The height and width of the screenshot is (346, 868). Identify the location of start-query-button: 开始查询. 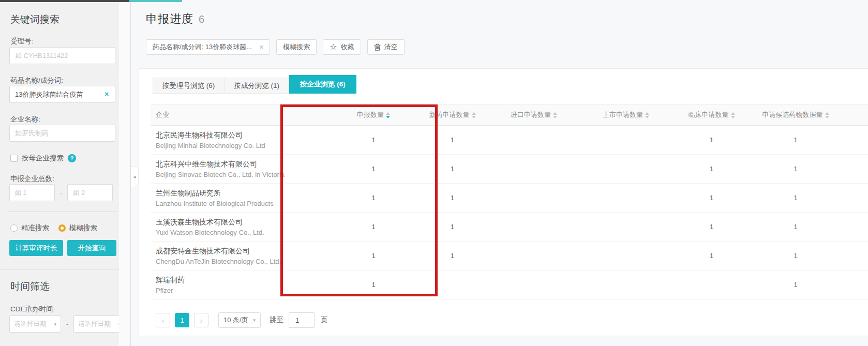
(92, 248).